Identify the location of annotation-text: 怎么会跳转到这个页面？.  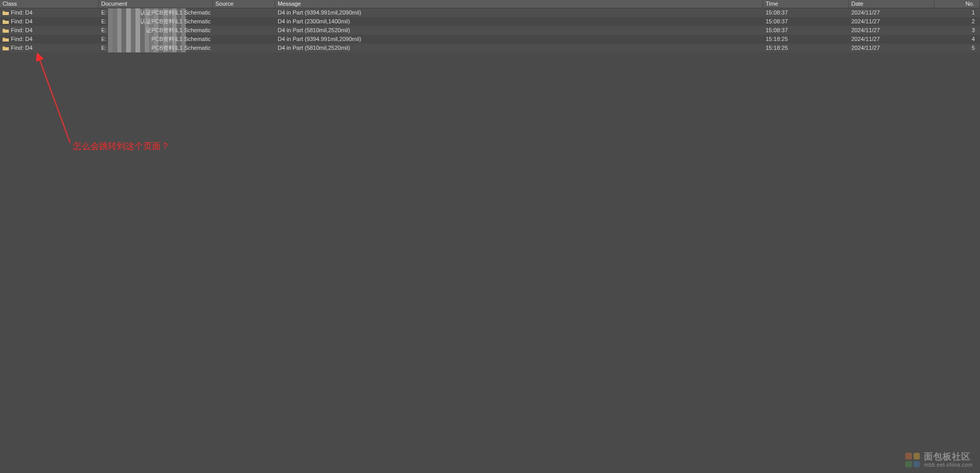
(121, 146).